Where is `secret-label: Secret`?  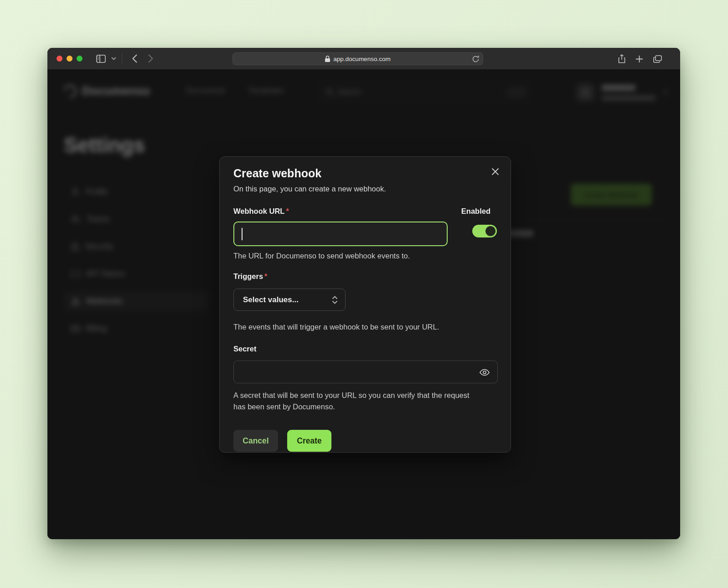
secret-label: Secret is located at coordinates (365, 349).